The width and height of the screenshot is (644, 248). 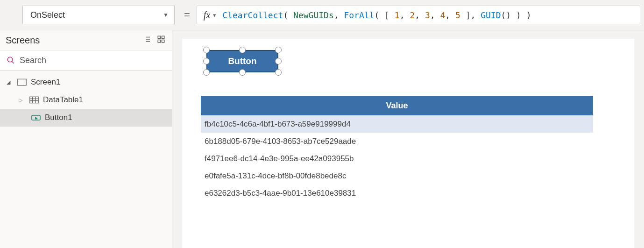 I want to click on grid-view-icon, so click(x=161, y=40).